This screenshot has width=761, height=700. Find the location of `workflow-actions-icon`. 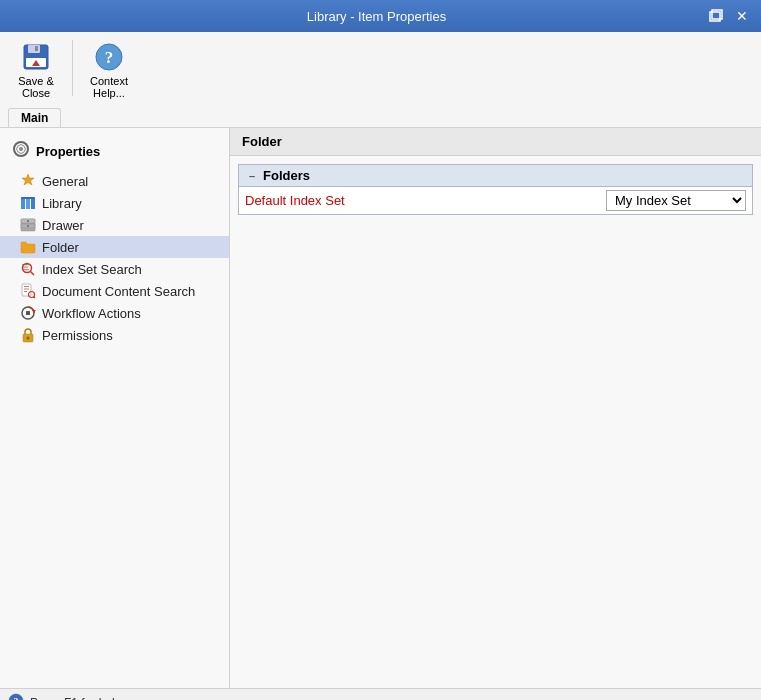

workflow-actions-icon is located at coordinates (28, 313).